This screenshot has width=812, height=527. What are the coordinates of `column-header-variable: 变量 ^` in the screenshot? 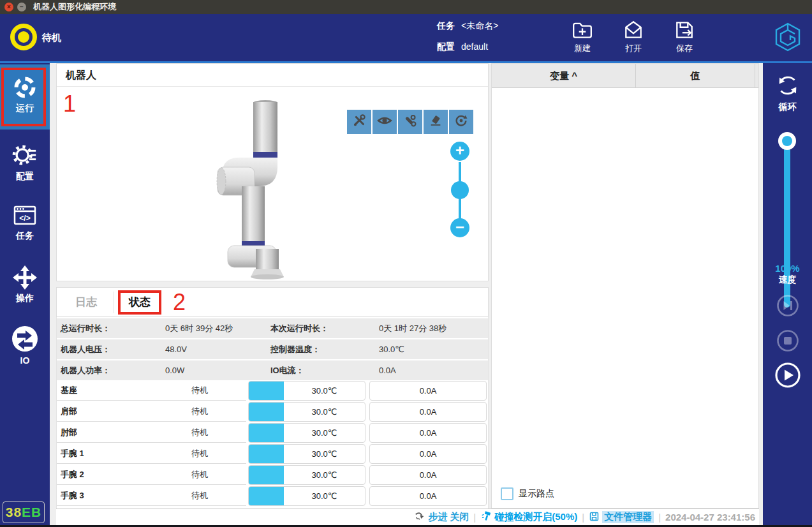 It's located at (564, 75).